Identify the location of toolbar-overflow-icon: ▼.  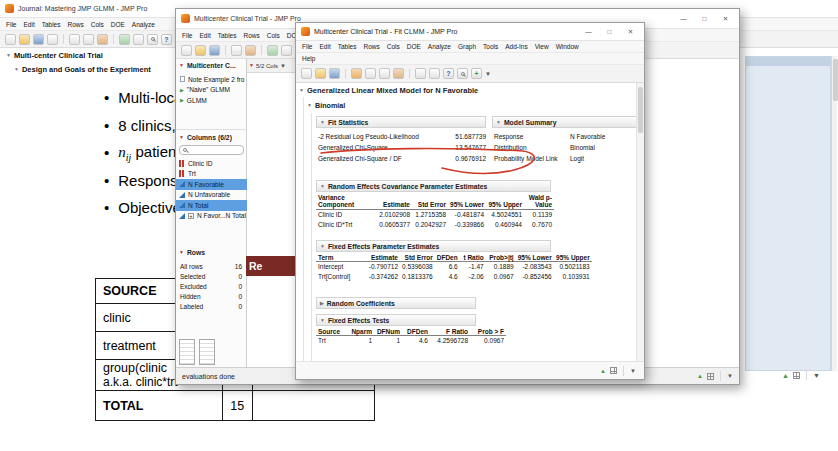
(488, 74).